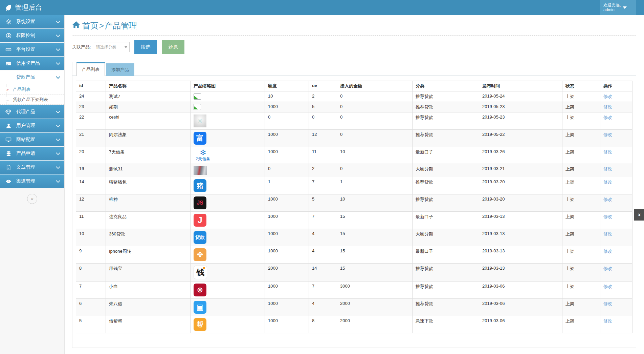  What do you see at coordinates (148, 308) in the screenshot?
I see `cell-name: 朱八借` at bounding box center [148, 308].